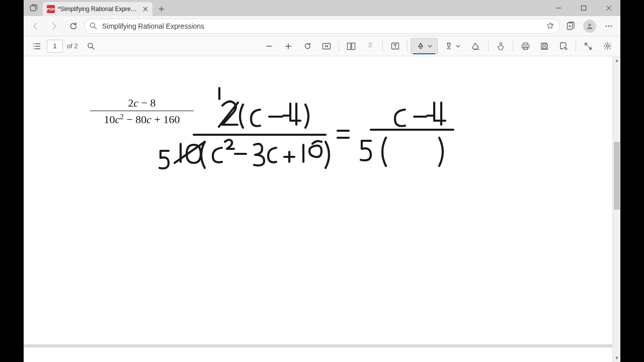  I want to click on touch-button, so click(501, 46).